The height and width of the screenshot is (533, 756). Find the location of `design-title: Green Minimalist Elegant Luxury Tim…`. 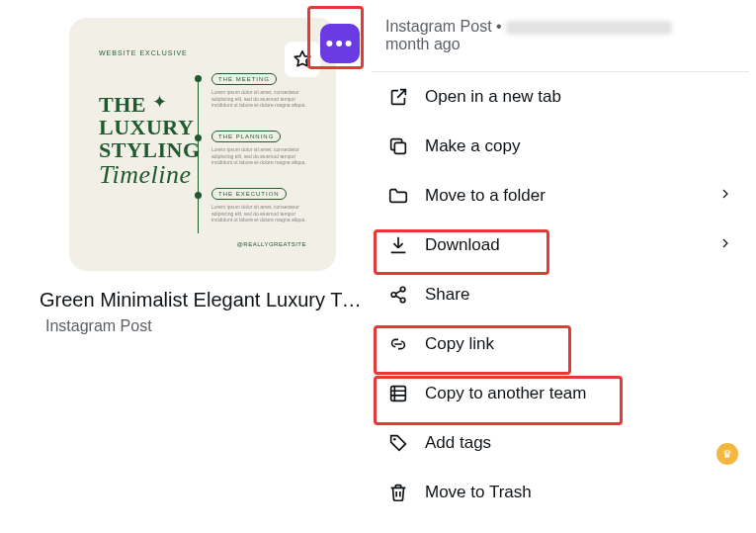

design-title: Green Minimalist Elegant Luxury Tim… is located at coordinates (203, 301).